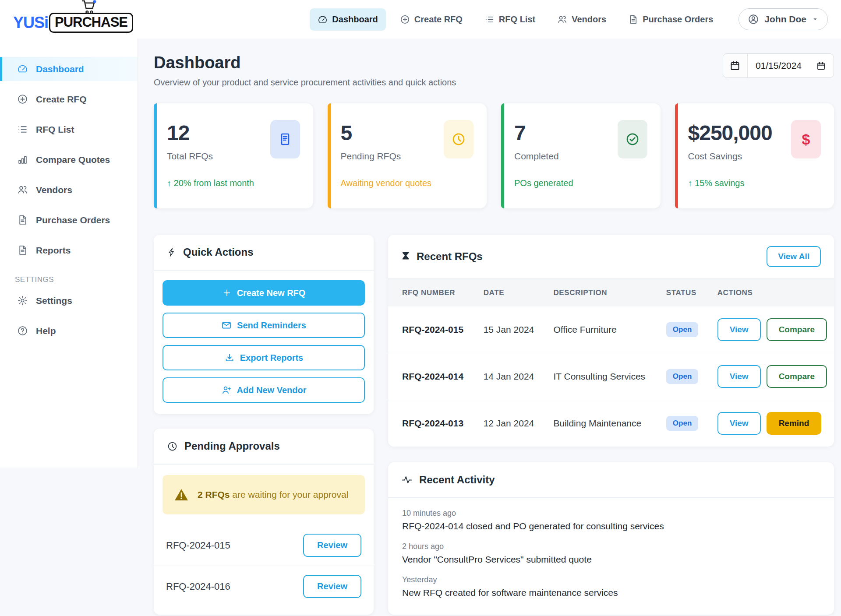 This screenshot has width=841, height=616. What do you see at coordinates (582, 19) in the screenshot?
I see `topnav-item-vendors: Vendors` at bounding box center [582, 19].